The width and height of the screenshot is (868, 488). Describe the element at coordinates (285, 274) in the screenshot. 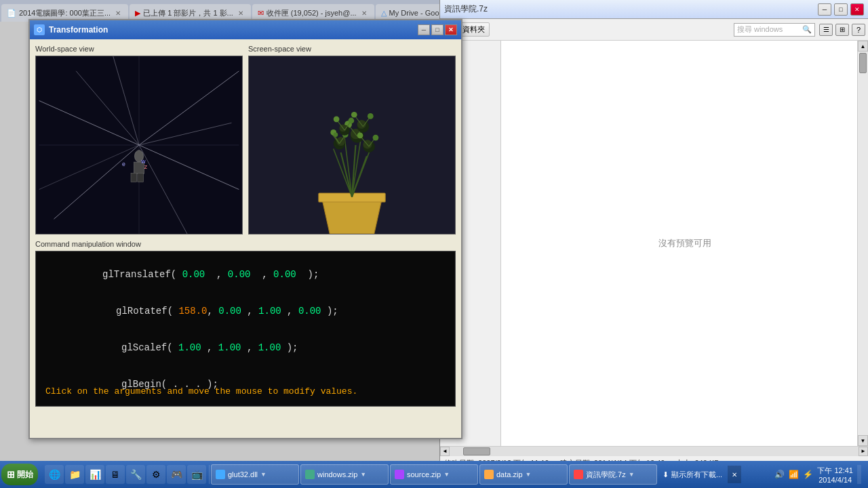

I see `translate-z: 0.00` at that location.